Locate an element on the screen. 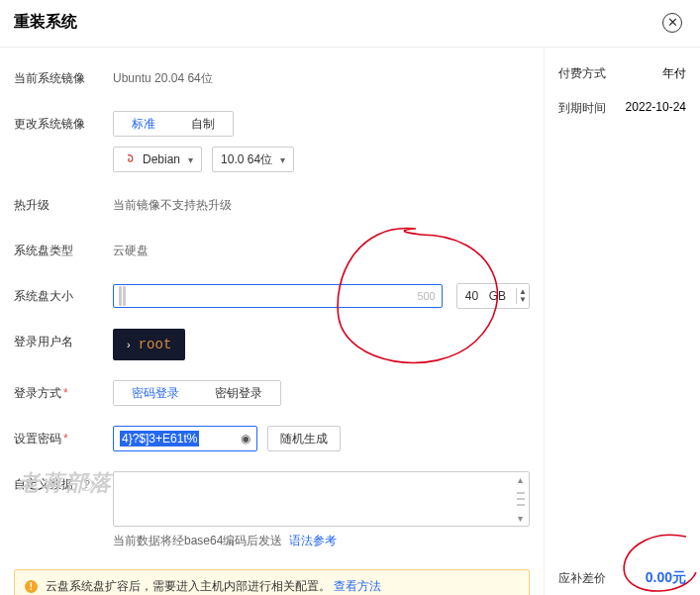 Image resolution: width=700 pixels, height=595 pixels. custom-data-hint: 当前数据将经base64编码后发送 语法参考 is located at coordinates (321, 541).